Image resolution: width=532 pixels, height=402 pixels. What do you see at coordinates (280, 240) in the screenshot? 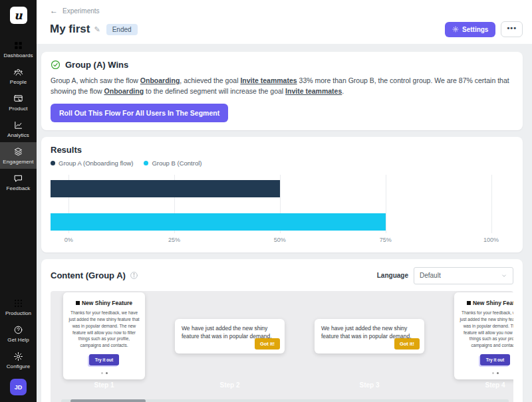
I see `x-tick-label: 50%` at bounding box center [280, 240].